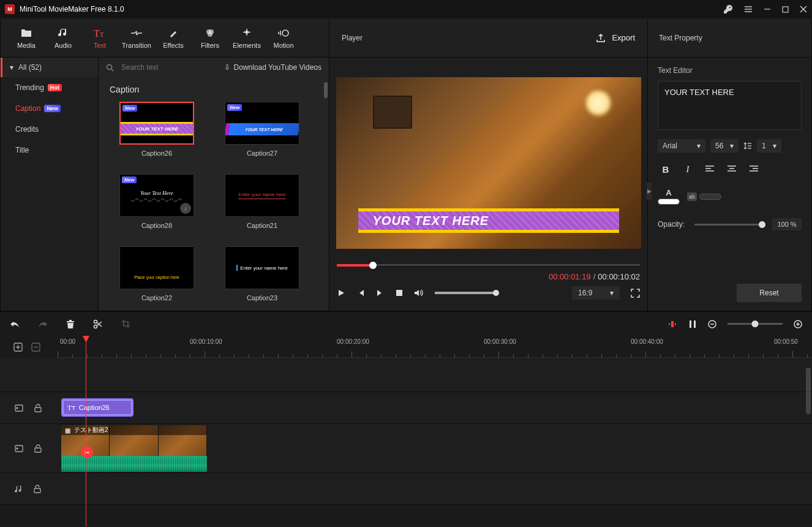 Image resolution: width=812 pixels, height=527 pixels. I want to click on highlight-color-picker: ab, so click(704, 197).